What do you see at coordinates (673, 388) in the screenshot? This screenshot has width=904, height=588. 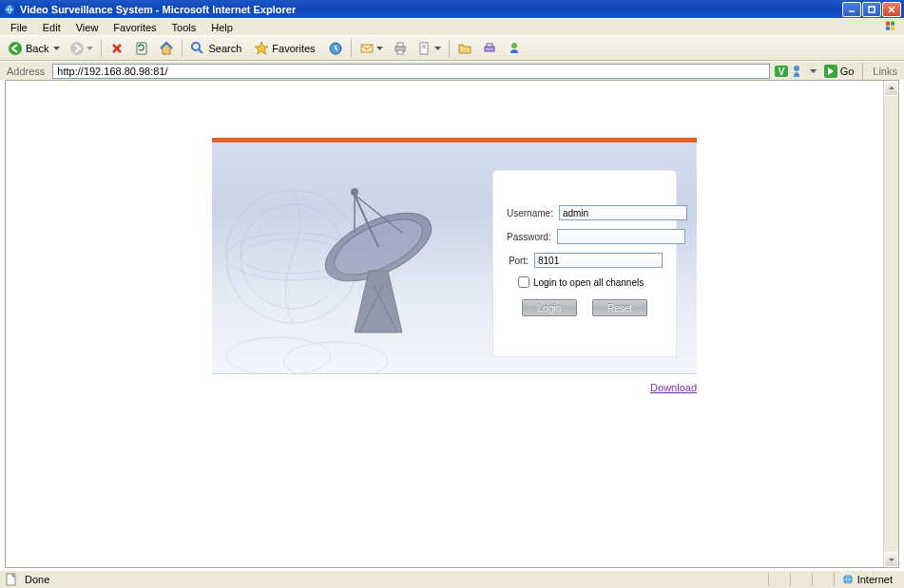 I see `download-link: Download` at bounding box center [673, 388].